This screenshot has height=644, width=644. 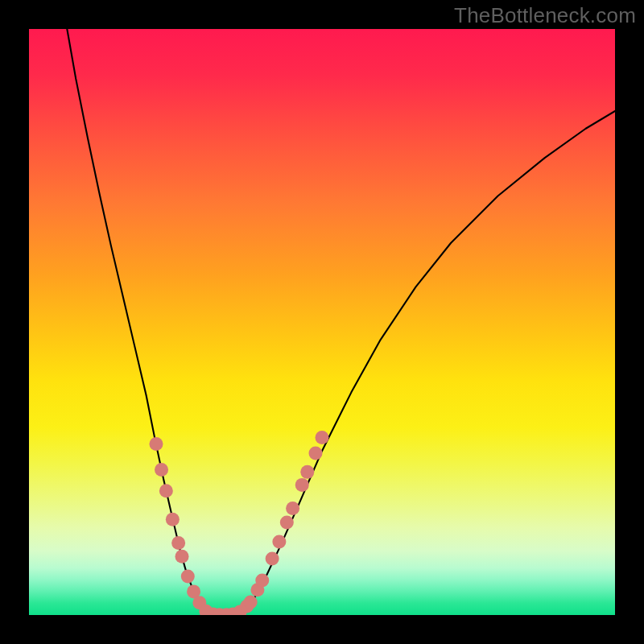 What do you see at coordinates (545, 16) in the screenshot?
I see `watermark-text: TheBottleneck.com` at bounding box center [545, 16].